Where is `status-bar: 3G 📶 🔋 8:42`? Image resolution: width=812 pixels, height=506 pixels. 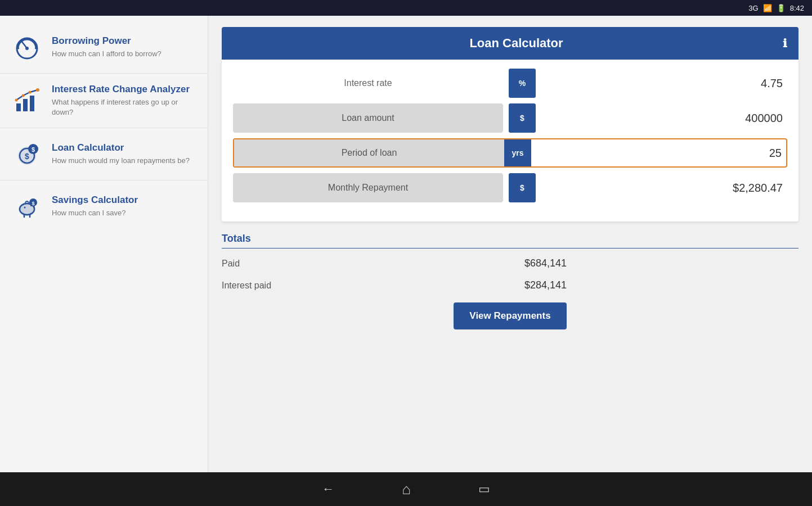 status-bar: 3G 📶 🔋 8:42 is located at coordinates (406, 8).